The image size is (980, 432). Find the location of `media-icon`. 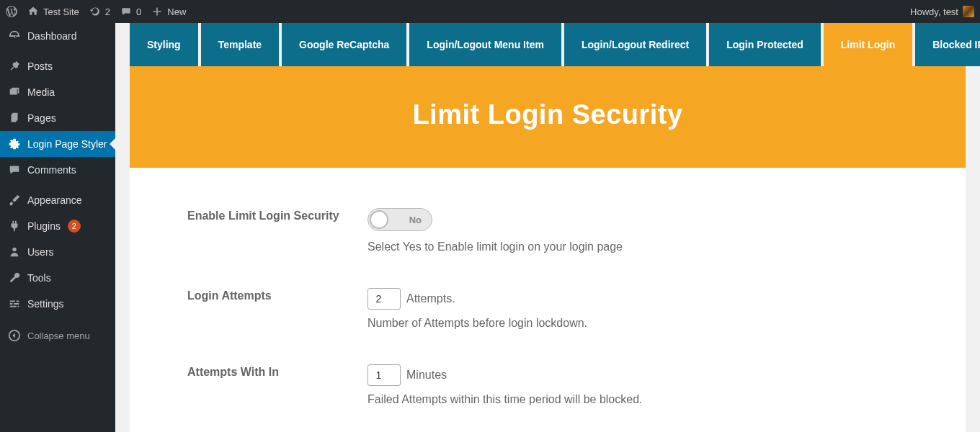

media-icon is located at coordinates (14, 92).